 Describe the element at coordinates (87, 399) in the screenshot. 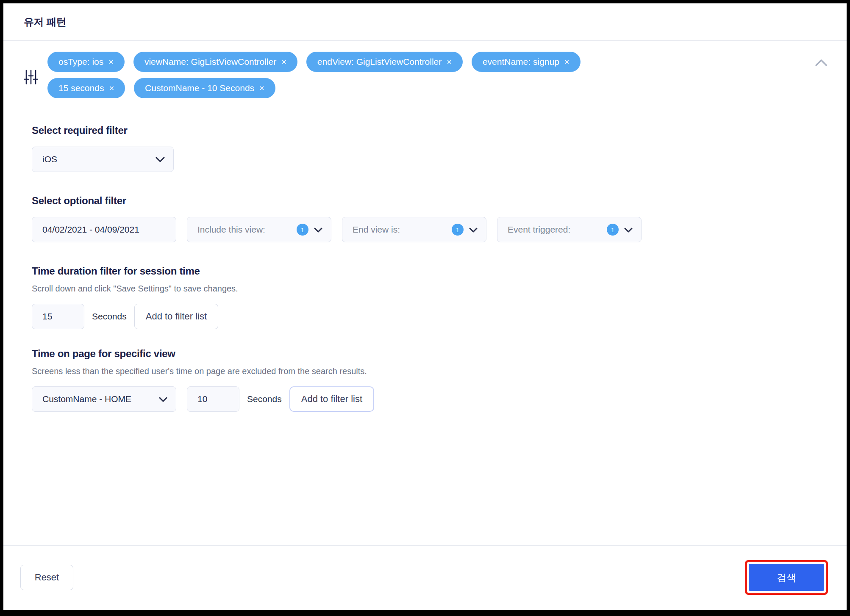

I see `view-name-select-value: CustomName - HOME` at that location.